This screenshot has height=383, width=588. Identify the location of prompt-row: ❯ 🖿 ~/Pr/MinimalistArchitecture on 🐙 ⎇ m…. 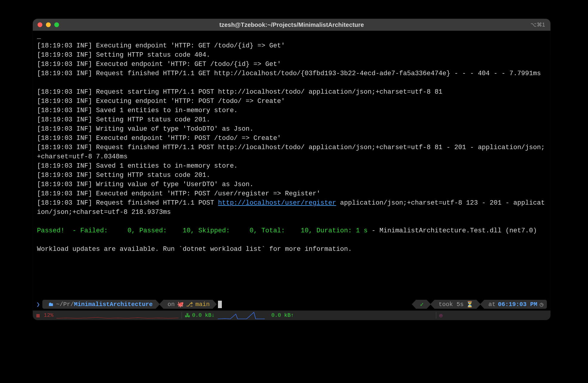
(292, 305).